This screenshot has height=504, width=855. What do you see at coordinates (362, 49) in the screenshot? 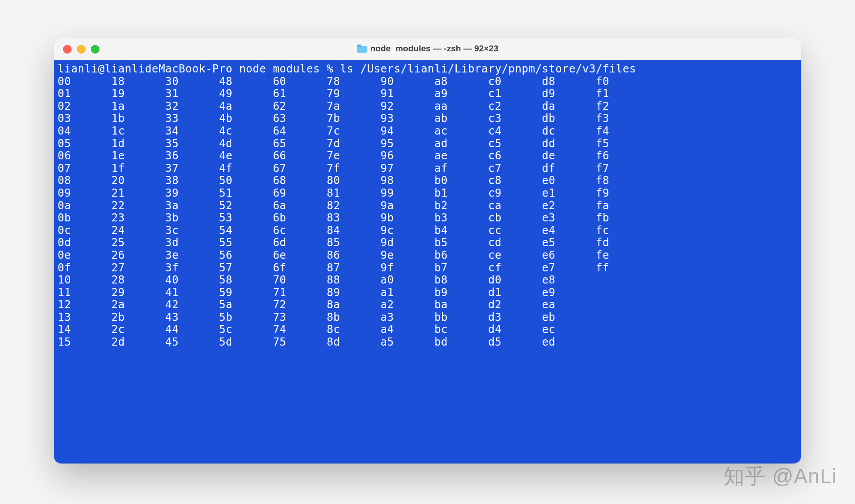
I see `folder-icon` at bounding box center [362, 49].